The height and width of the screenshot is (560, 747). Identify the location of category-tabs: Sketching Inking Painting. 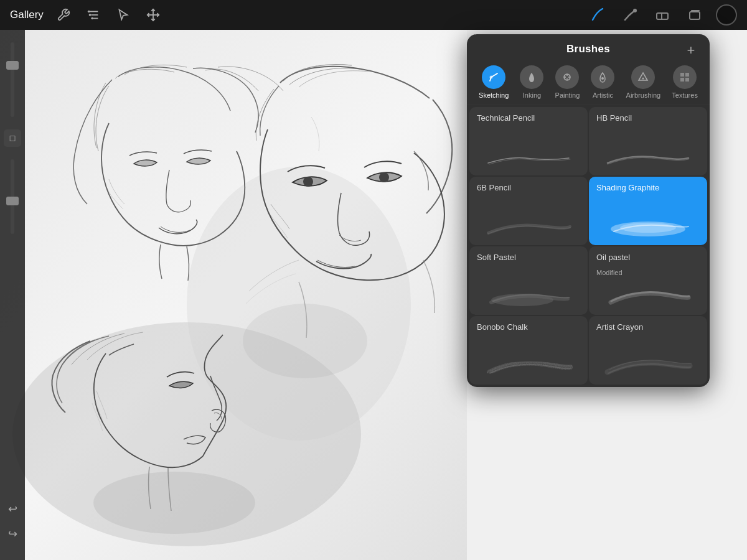
(588, 82).